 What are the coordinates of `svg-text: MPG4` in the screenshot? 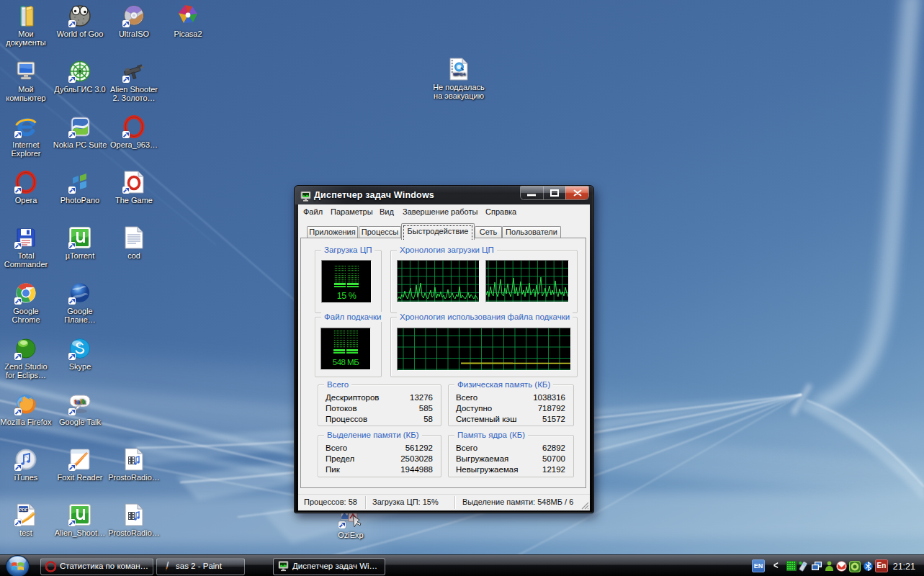 It's located at (459, 74).